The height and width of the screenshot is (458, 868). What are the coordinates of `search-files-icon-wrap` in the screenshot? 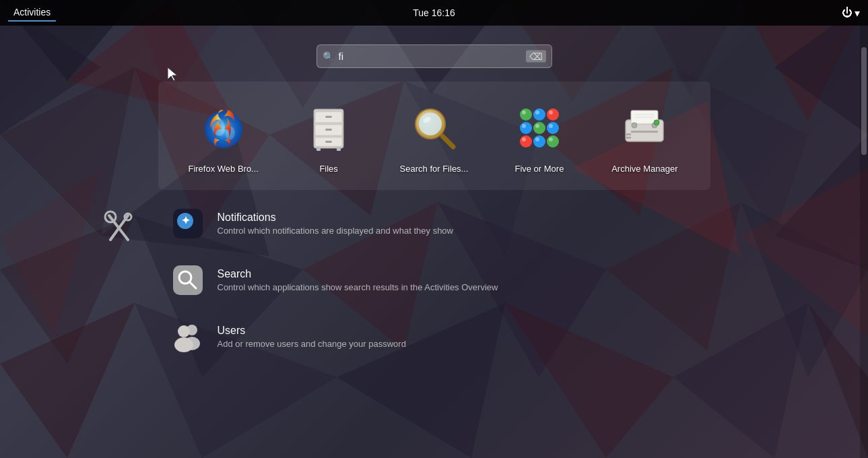 It's located at (434, 128).